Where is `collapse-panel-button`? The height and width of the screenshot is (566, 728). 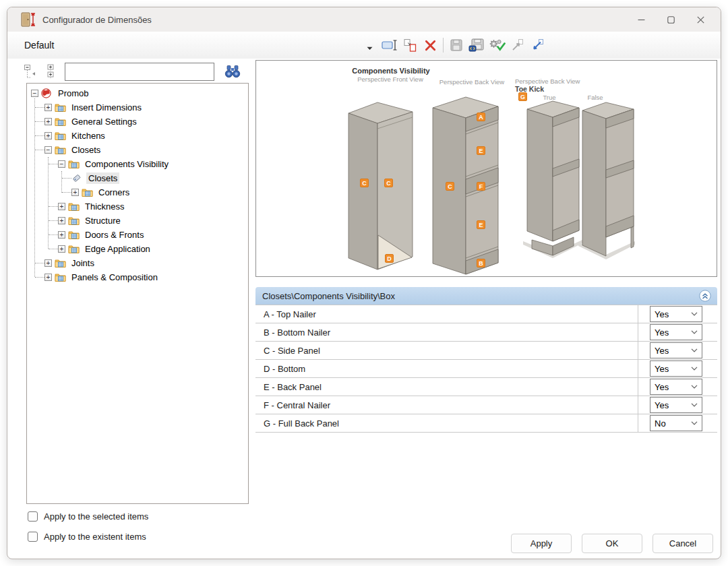
collapse-panel-button is located at coordinates (705, 296).